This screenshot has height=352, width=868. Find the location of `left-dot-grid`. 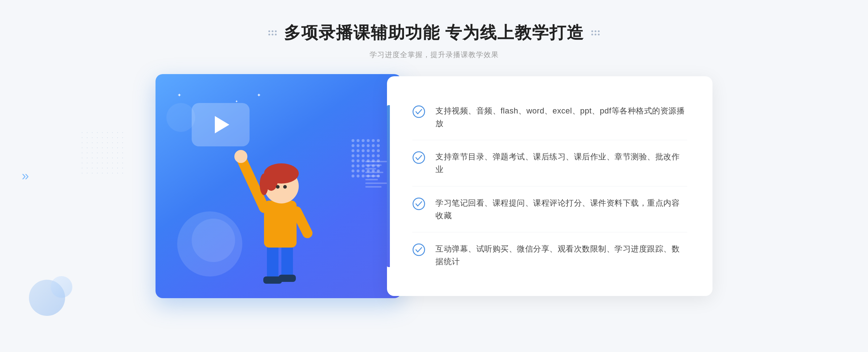

left-dot-grid is located at coordinates (273, 33).